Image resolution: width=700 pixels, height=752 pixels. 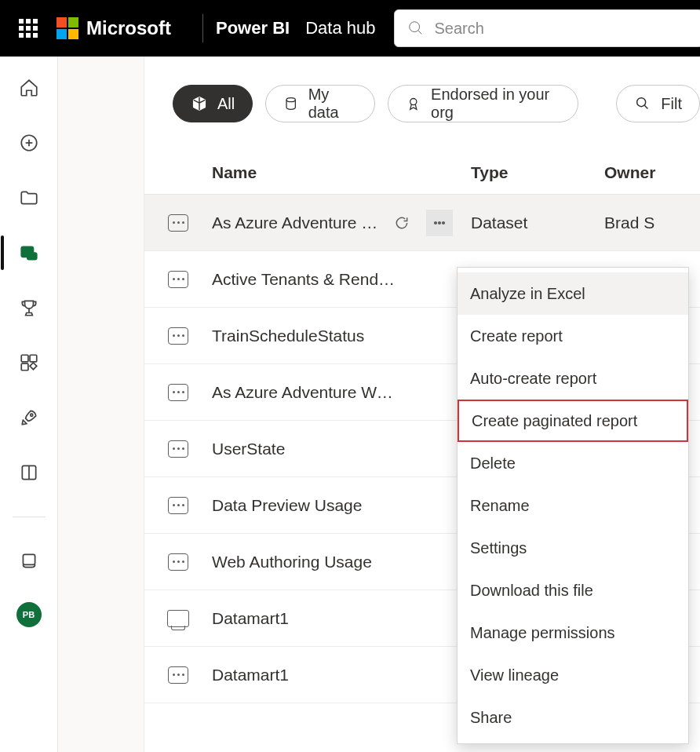 I want to click on row-name-cell: TrainScheduleStatus, so click(x=341, y=336).